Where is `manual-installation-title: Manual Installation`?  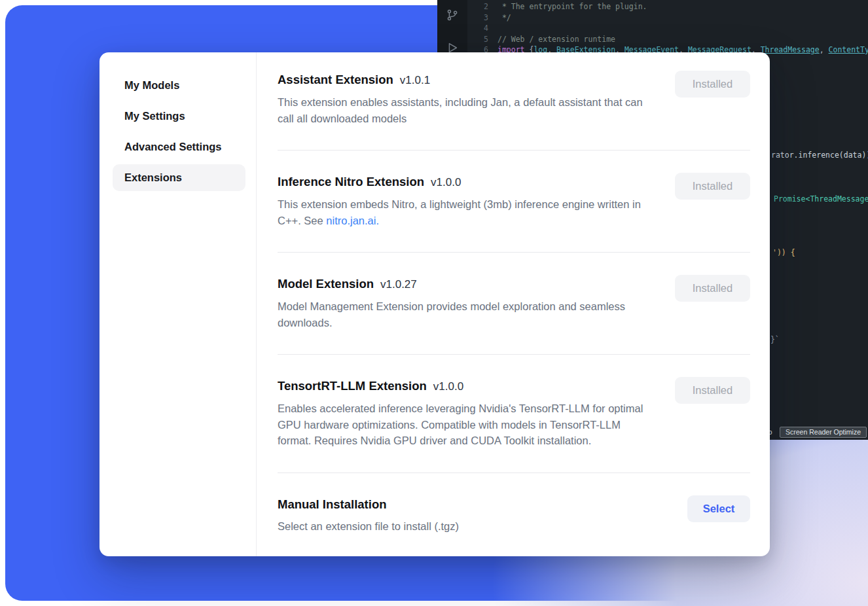
manual-installation-title: Manual Installation is located at coordinates (368, 504).